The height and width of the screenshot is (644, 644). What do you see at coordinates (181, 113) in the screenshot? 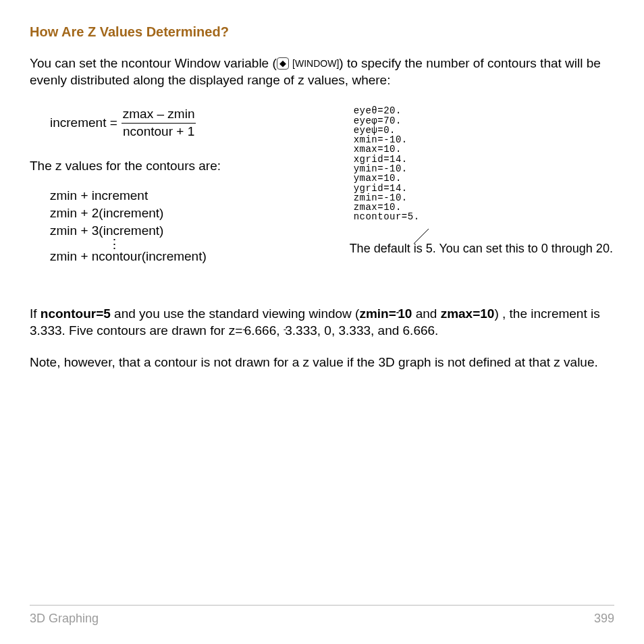
I see `frac-num-b: zmin` at bounding box center [181, 113].